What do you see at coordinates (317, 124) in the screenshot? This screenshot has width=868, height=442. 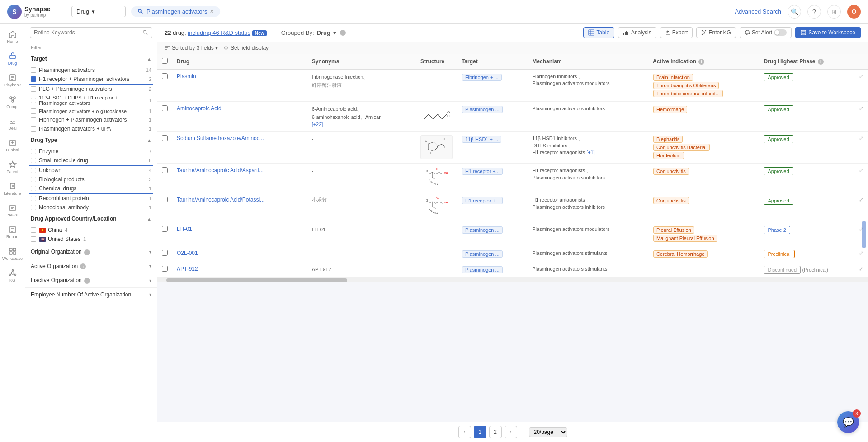 I see `synonyms-more-link: [+22]` at bounding box center [317, 124].